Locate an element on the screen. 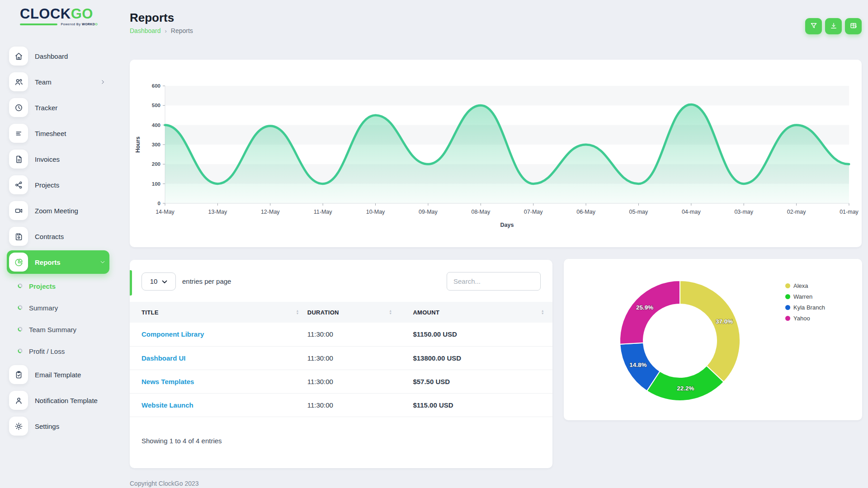  legend-item-yahoo: Yahoo is located at coordinates (805, 318).